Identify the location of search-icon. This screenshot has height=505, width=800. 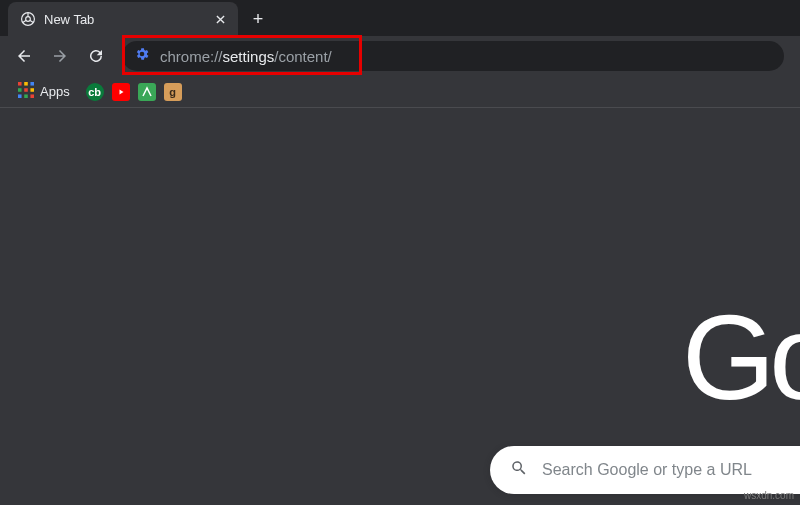
(519, 470).